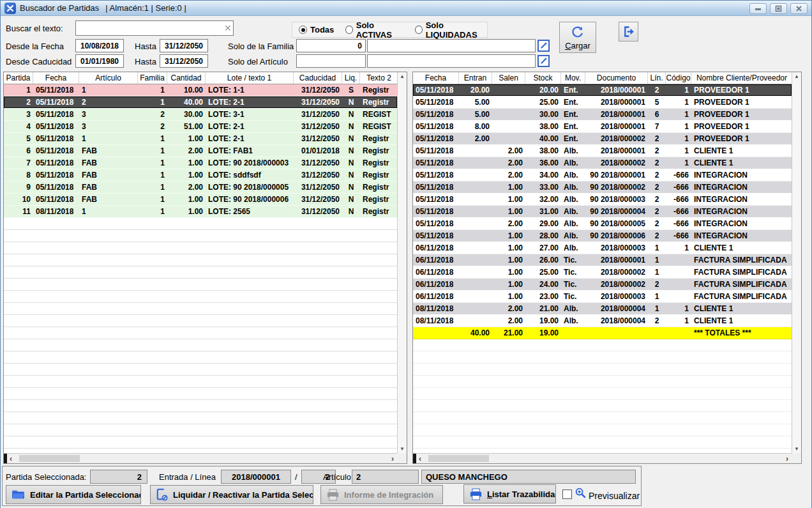 The height and width of the screenshot is (508, 812). What do you see at coordinates (200, 199) in the screenshot?
I see `table-row: 1005/11/2018FAB11.00LOTE: 90 2018/000006…` at bounding box center [200, 199].